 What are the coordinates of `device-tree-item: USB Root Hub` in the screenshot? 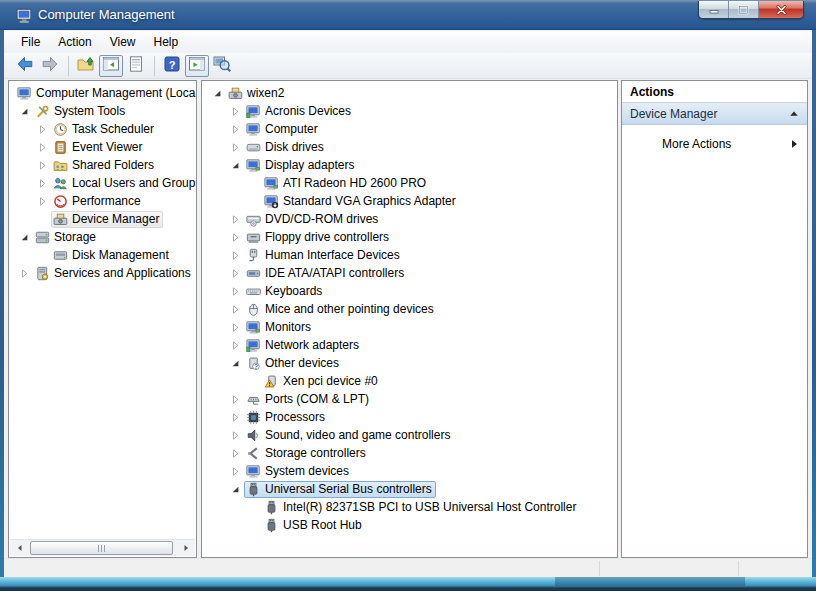 It's located at (410, 525).